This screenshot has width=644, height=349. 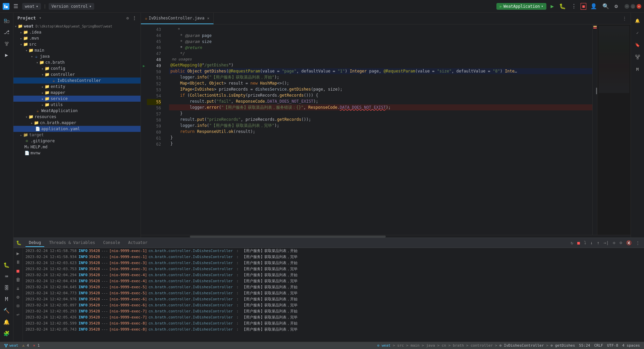 I want to click on search-icon: 🔍, so click(x=606, y=6).